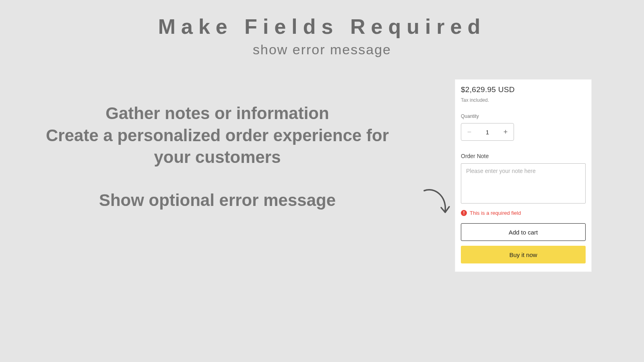 This screenshot has height=362, width=644. I want to click on marketing-line-2: Create a personalized order experience f…, so click(217, 146).